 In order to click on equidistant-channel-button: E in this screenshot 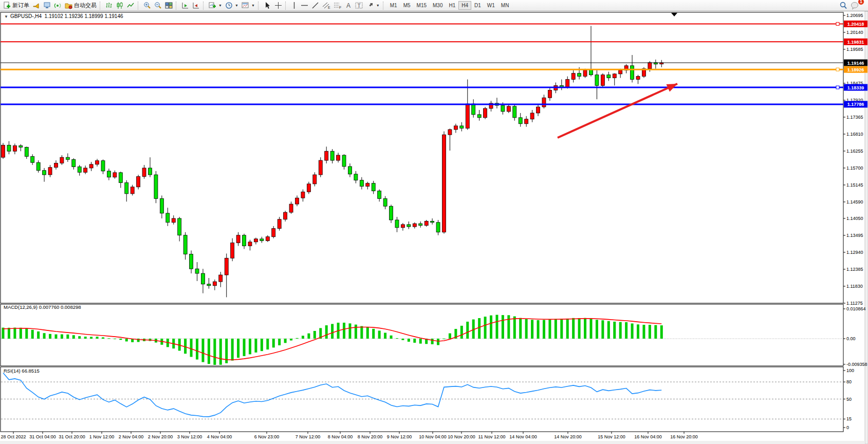, I will do `click(326, 5)`.